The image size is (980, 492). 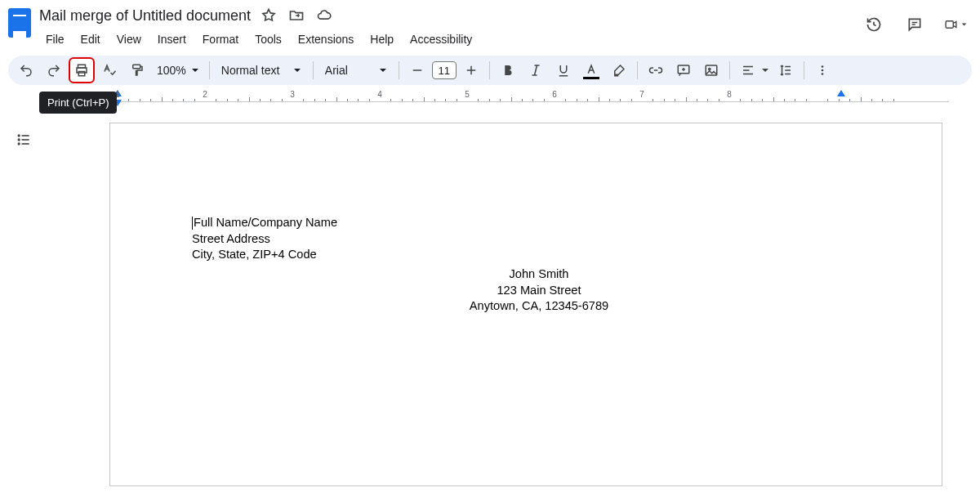 What do you see at coordinates (251, 70) in the screenshot?
I see `style-value: Normal text` at bounding box center [251, 70].